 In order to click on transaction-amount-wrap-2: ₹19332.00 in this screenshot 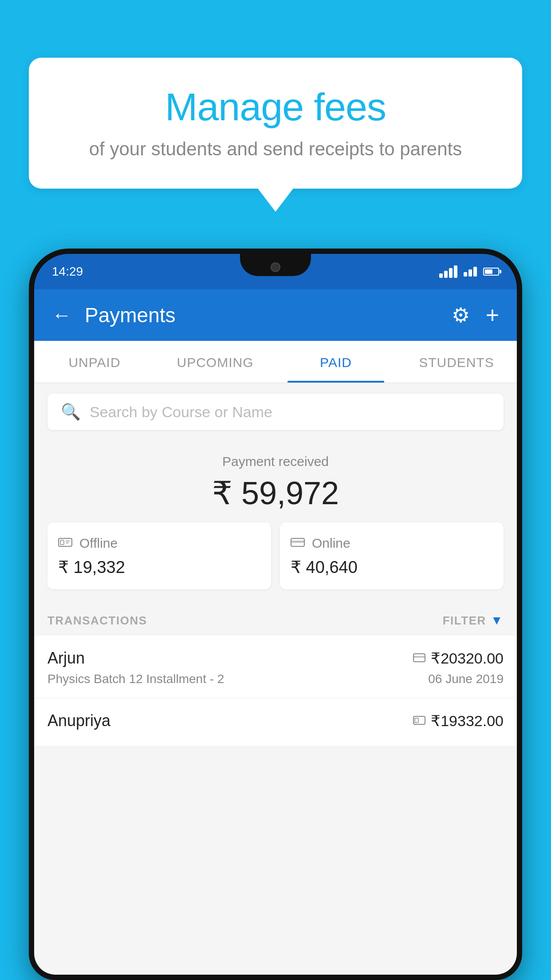, I will do `click(458, 721)`.